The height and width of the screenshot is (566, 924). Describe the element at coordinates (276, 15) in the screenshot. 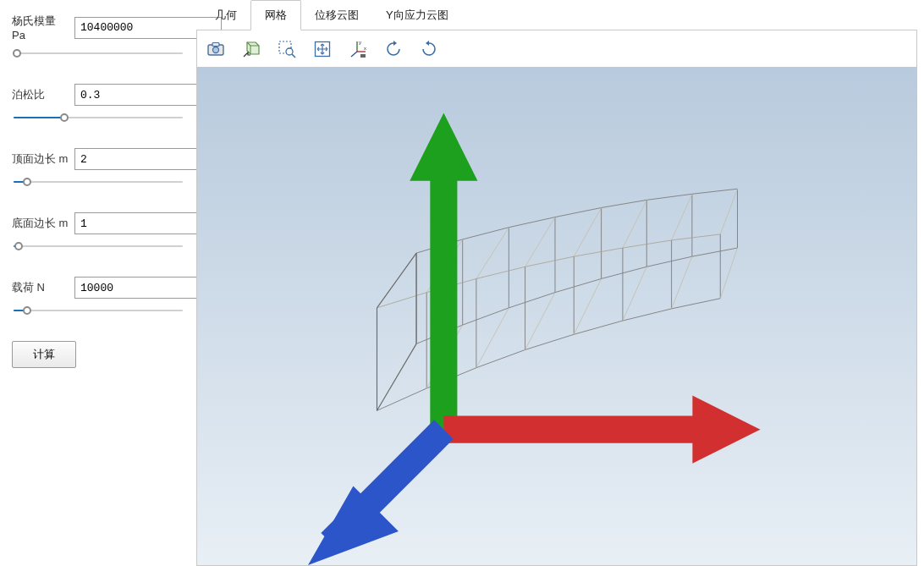

I see `tab-mesh: 网格` at that location.